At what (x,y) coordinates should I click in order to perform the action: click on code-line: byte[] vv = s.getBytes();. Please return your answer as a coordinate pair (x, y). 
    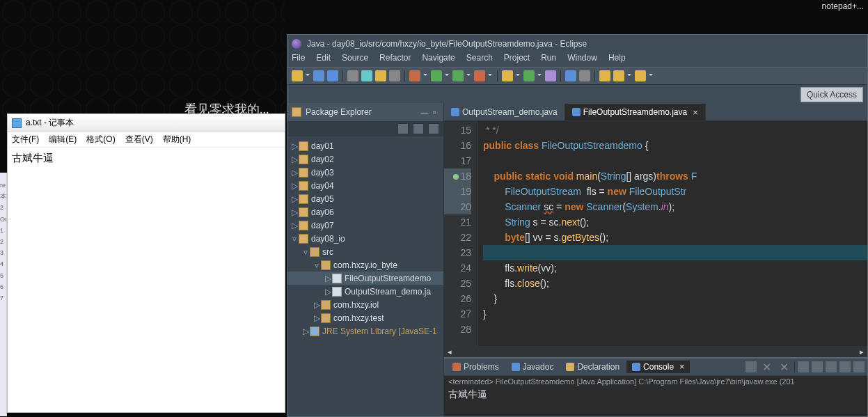
    Looking at the image, I should click on (675, 237).